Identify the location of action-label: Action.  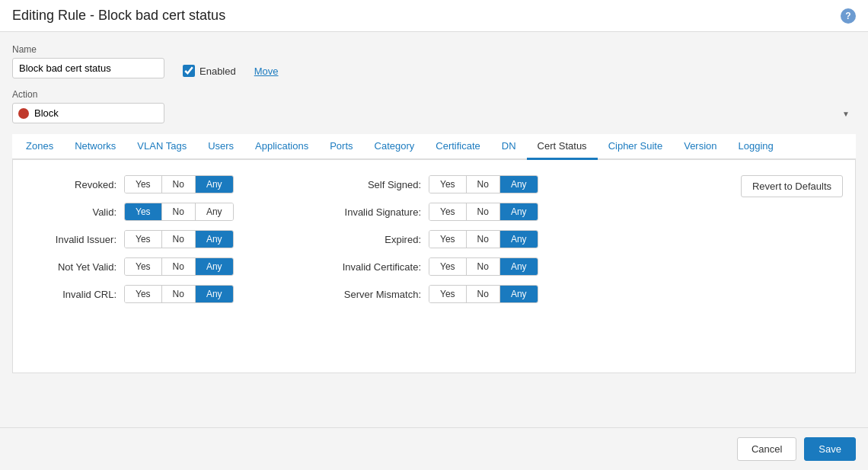
(434, 94).